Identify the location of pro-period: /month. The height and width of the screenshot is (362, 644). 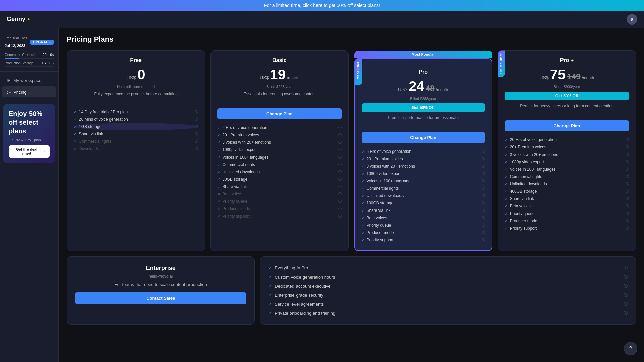
(442, 90).